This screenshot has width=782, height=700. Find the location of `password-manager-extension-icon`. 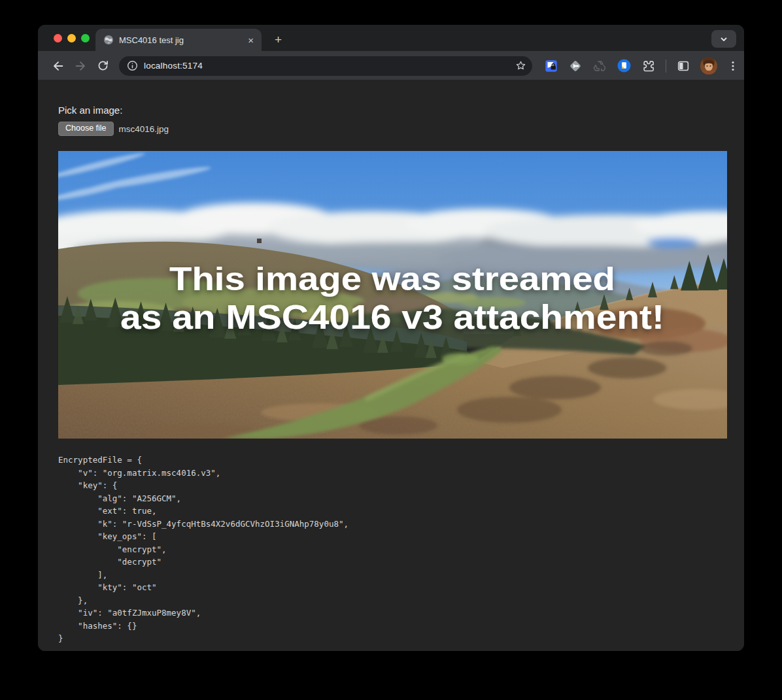

password-manager-extension-icon is located at coordinates (551, 66).